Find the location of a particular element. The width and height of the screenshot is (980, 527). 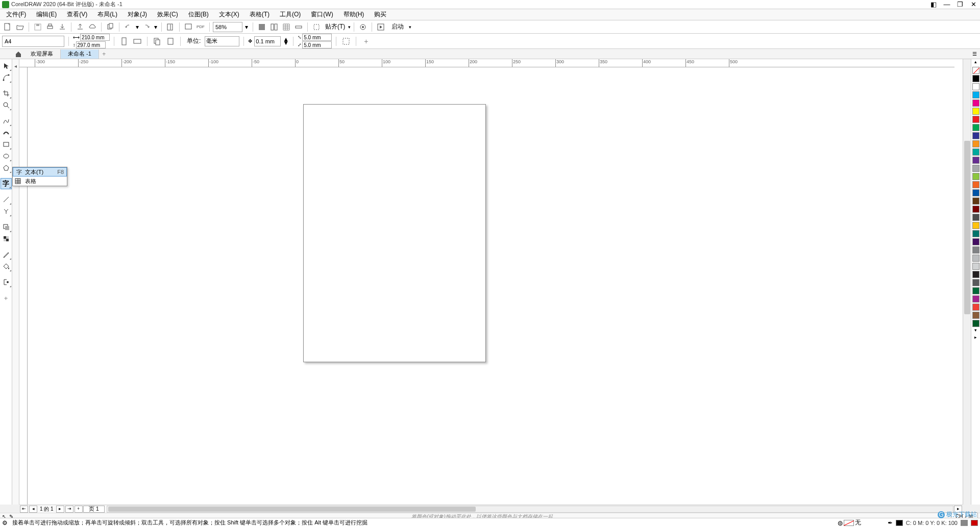

tool-dimension is located at coordinates (6, 199).